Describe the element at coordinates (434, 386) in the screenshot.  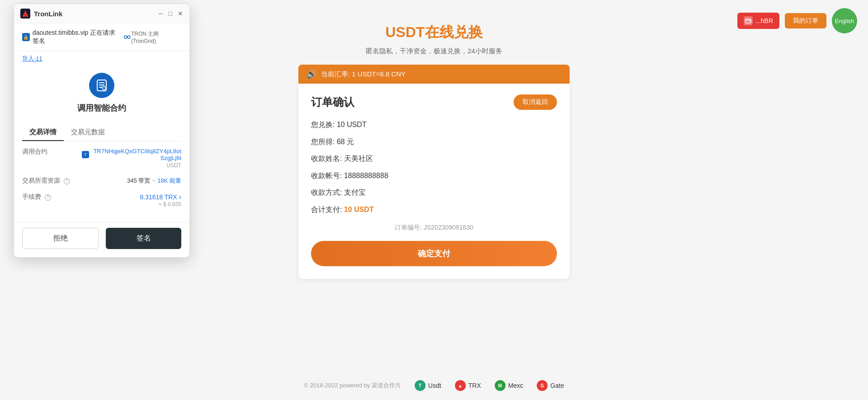
I see `footer: © 2018-2022 powered by 渠道合作方 T Usdt ▲ TR…` at that location.